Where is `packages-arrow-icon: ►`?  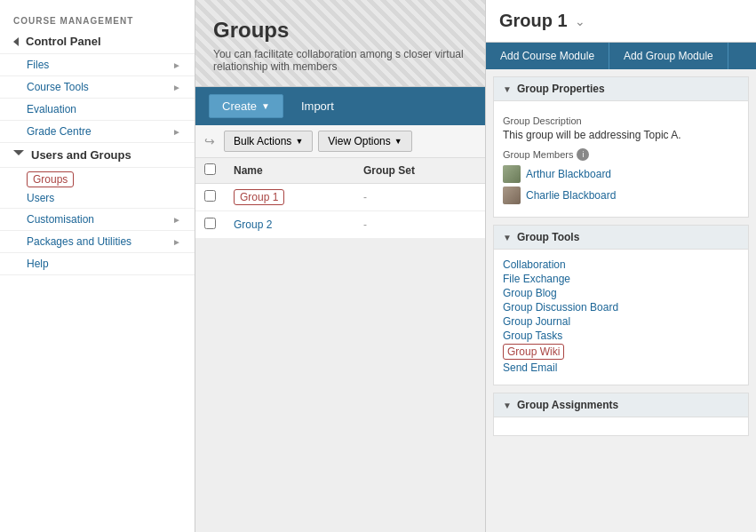 packages-arrow-icon: ► is located at coordinates (177, 242).